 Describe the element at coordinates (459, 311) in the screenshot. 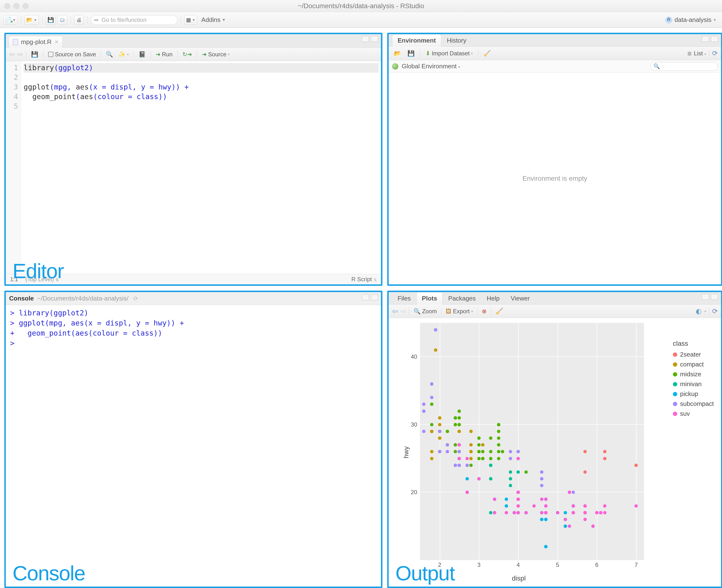

I see `export-button: 🖼 Export ▾` at that location.